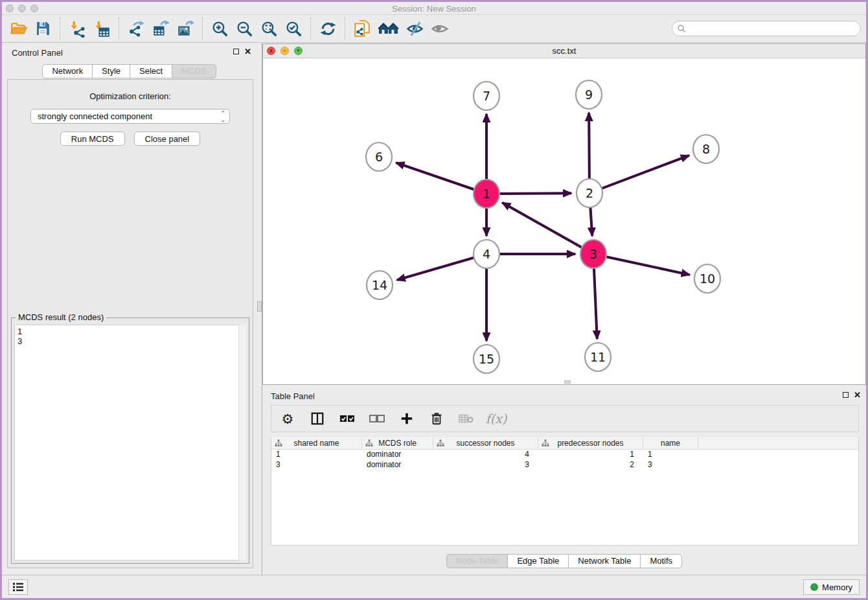 This screenshot has height=600, width=868. What do you see at coordinates (589, 95) in the screenshot?
I see `graph-node-9: 9` at bounding box center [589, 95].